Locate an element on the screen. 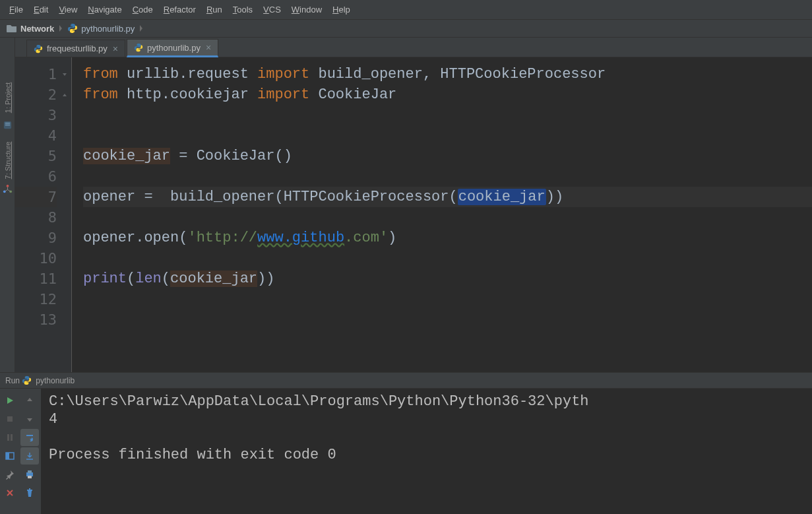 This screenshot has width=812, height=514. code-line-11: print(len(cookie_jar)) is located at coordinates (447, 278).